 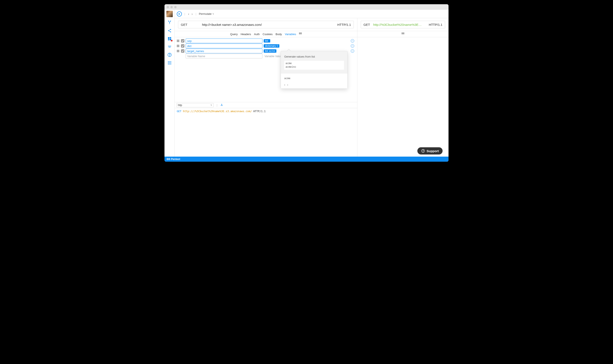 I want to click on request-bar: GET http://<bucket name>.s3.amazonaws.co…, so click(x=266, y=25).